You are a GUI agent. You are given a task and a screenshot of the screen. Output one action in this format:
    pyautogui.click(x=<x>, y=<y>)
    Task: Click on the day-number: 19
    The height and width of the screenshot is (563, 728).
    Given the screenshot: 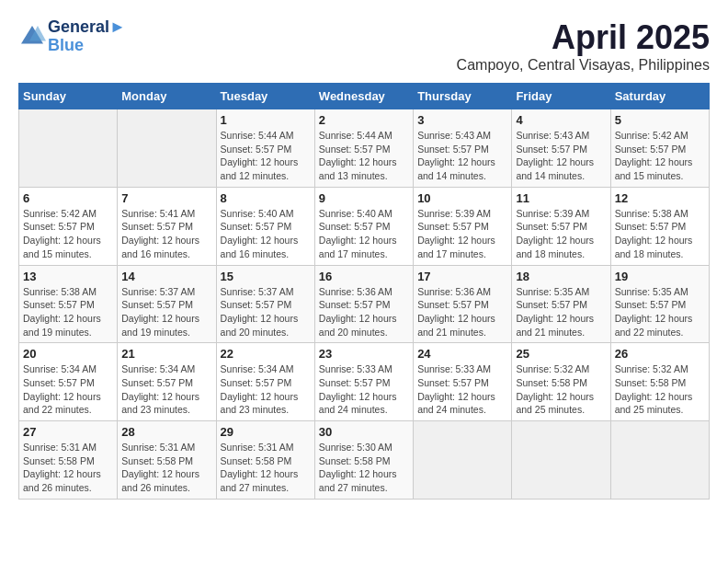 What is the action you would take?
    pyautogui.click(x=660, y=276)
    